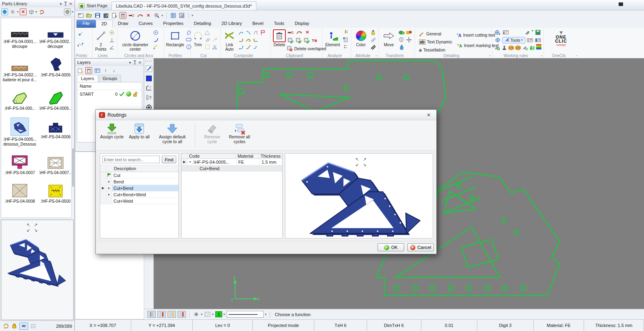  What do you see at coordinates (307, 40) in the screenshot?
I see `paste-check-icon` at bounding box center [307, 40].